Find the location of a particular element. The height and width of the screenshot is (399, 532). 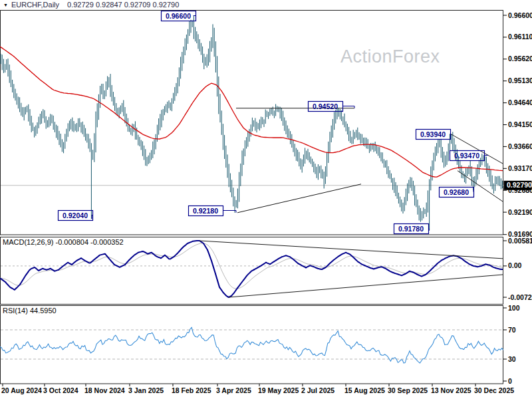

price-level-label: 0.94520 is located at coordinates (325, 106).